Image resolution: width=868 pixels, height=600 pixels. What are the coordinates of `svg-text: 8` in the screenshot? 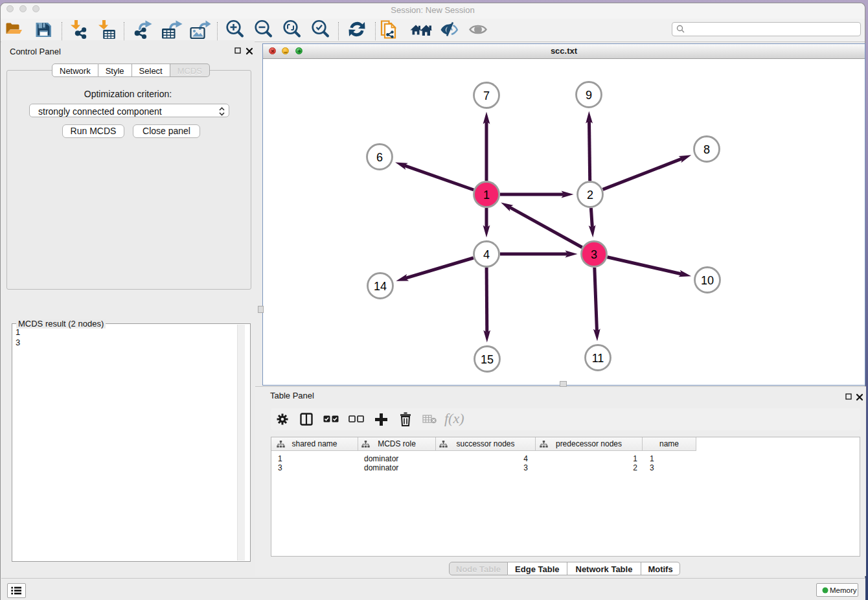 It's located at (707, 150).